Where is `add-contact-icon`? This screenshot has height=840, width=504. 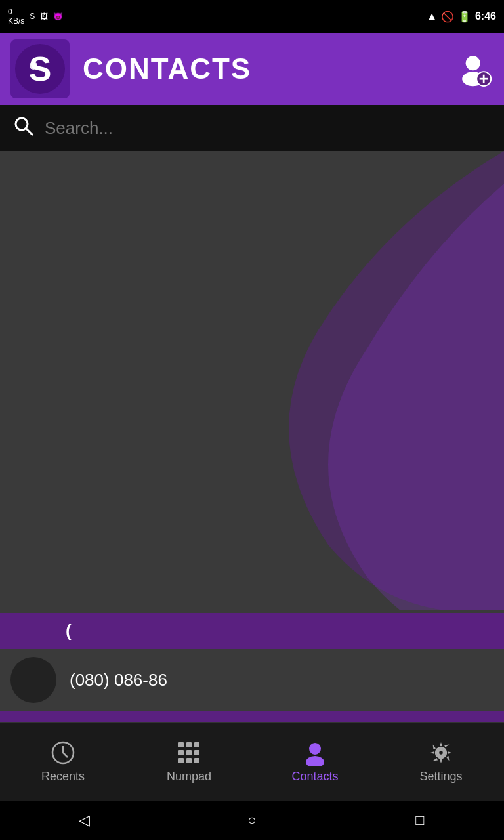
add-contact-icon is located at coordinates (474, 70).